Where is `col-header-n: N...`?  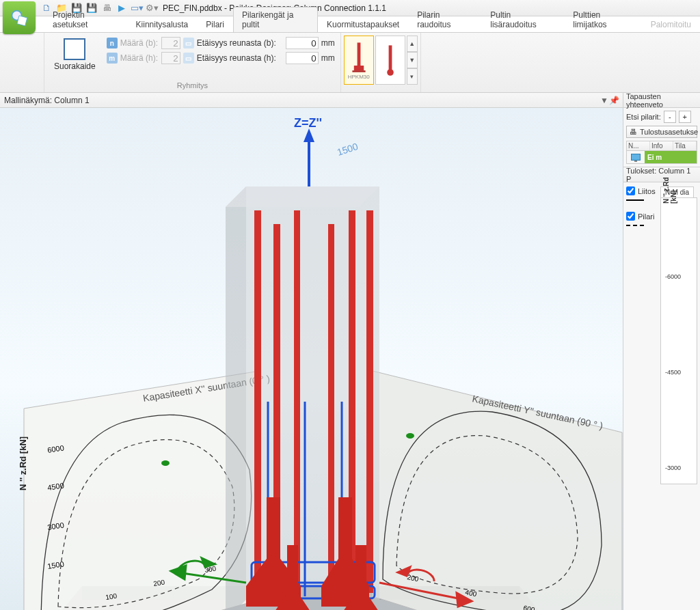
col-header-n: N... is located at coordinates (638, 146).